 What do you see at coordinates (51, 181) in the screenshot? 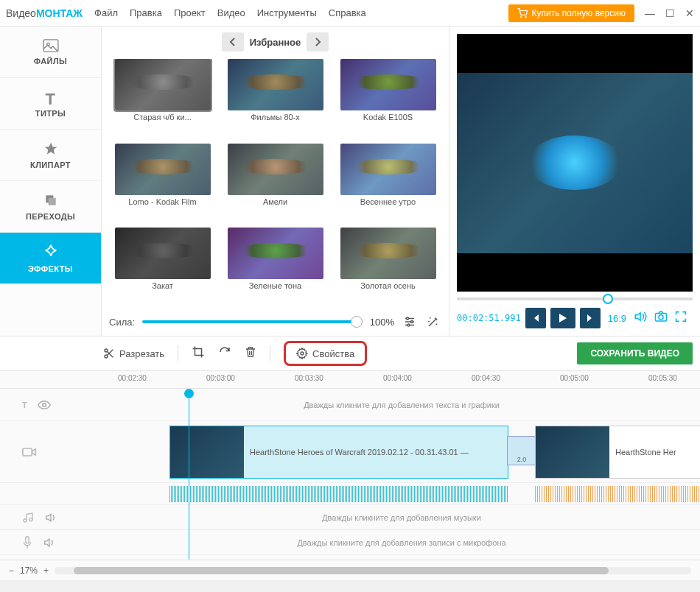
I see `sidebar: ФАЙЛЫ T ТИТРЫ КЛИПАРТ ПЕРЕХОДЫ ЭФФЕКТЫ` at bounding box center [51, 181].